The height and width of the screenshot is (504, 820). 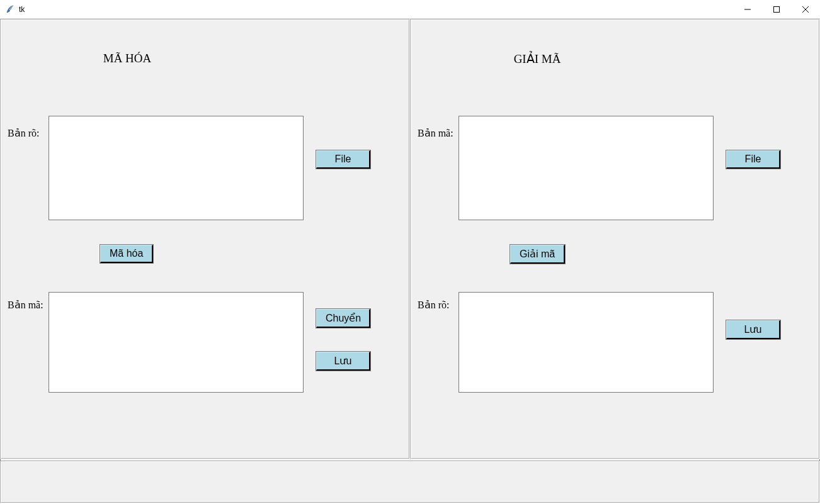 What do you see at coordinates (753, 330) in the screenshot?
I see `decode-save-button: Lưu` at bounding box center [753, 330].